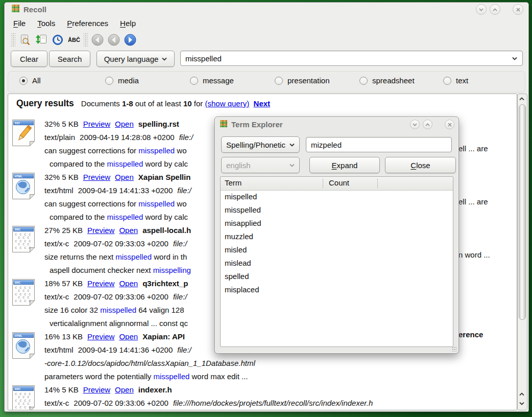 This screenshot has height=417, width=532. Describe the element at coordinates (260, 145) in the screenshot. I see `expansion-mode-combobox: Spelling/Phonetic` at that location.